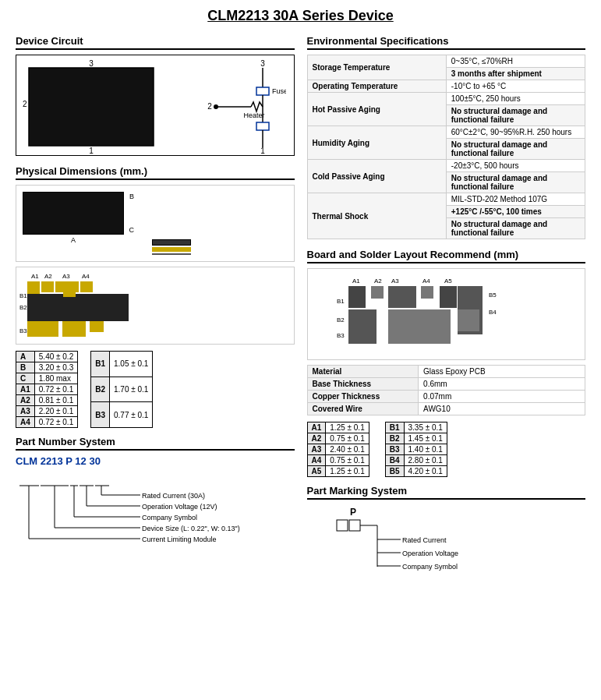 The height and width of the screenshot is (700, 601). I want to click on table-row: Copper Thickness 0.07mm, so click(446, 397).